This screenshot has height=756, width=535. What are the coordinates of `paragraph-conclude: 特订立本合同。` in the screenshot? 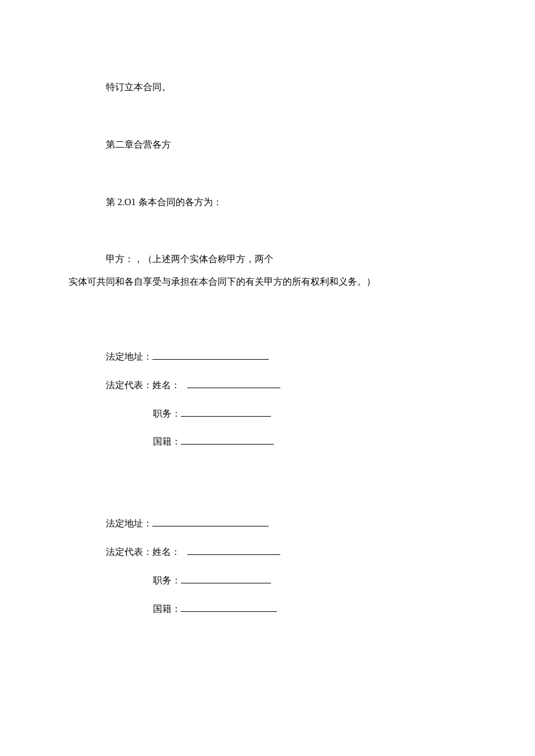 It's located at (268, 87).